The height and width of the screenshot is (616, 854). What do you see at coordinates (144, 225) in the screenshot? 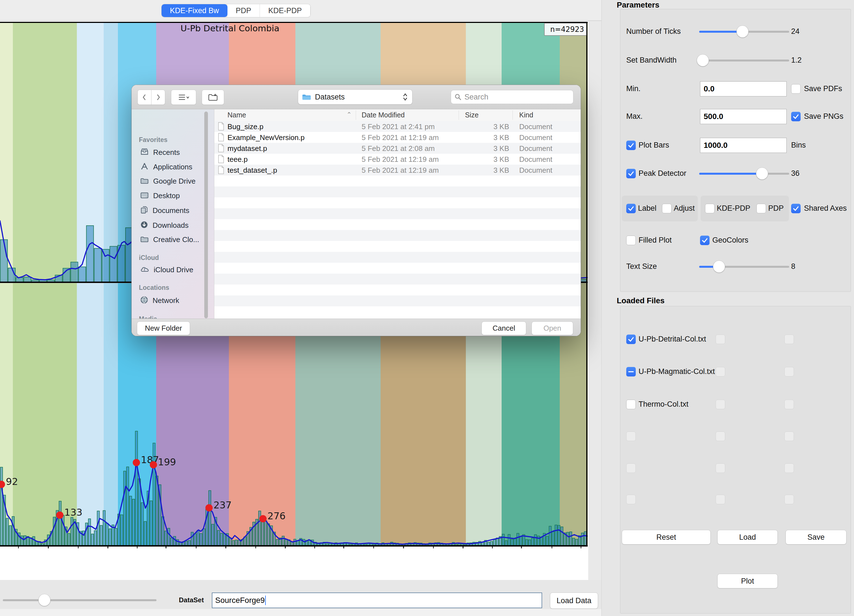
I see `downloads-icon` at bounding box center [144, 225].